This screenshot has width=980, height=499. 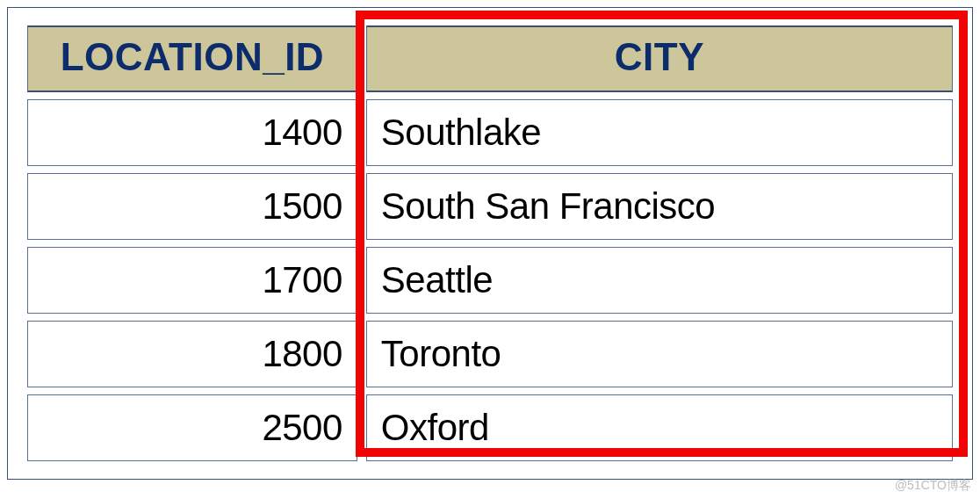 I want to click on cell-city: South San Francisco, so click(x=659, y=206).